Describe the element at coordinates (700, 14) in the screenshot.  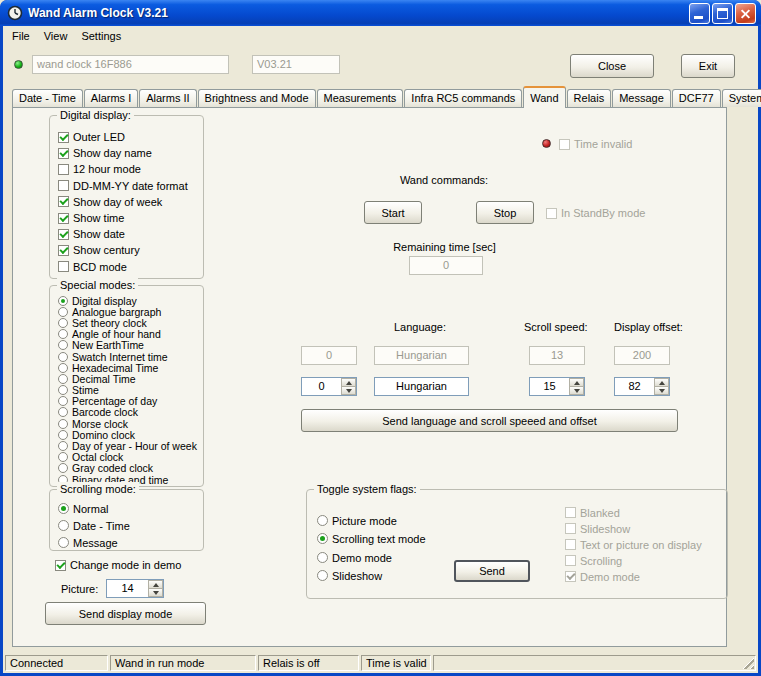
I see `minimize-button` at that location.